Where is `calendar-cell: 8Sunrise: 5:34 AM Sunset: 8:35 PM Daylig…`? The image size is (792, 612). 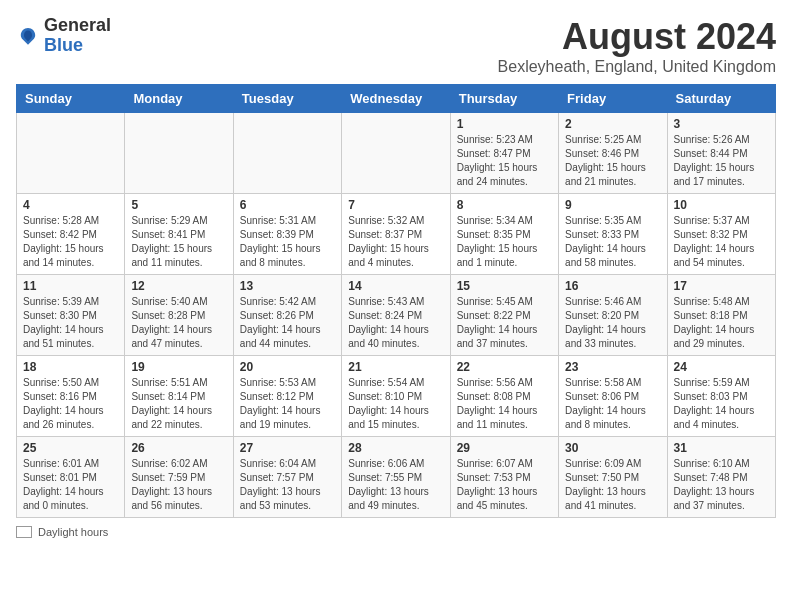 calendar-cell: 8Sunrise: 5:34 AM Sunset: 8:35 PM Daylig… is located at coordinates (504, 234).